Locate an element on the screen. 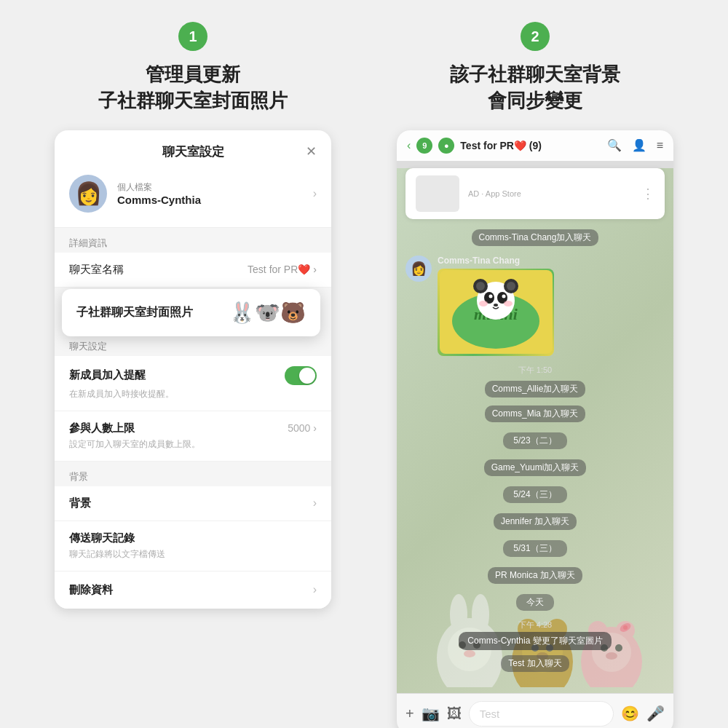  pr-monica-join-msg: PR Monica 加入聊天 is located at coordinates (535, 575).